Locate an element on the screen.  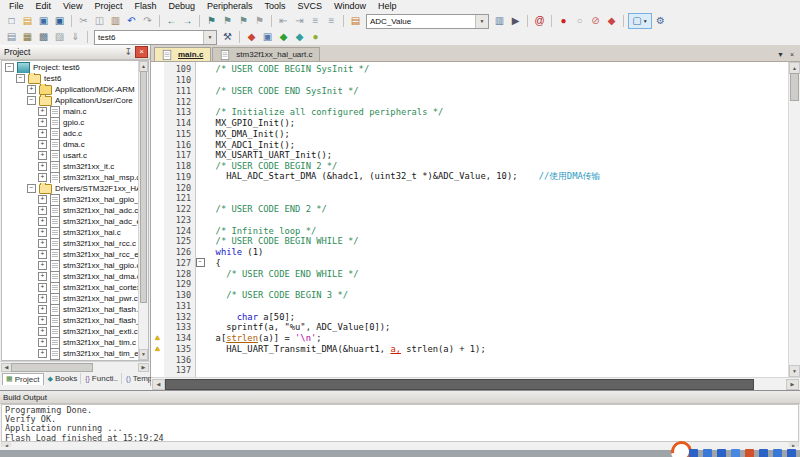
tree-item-stm32f1xx-hal-tim-c: +stm32f1xx_hal_tim.c is located at coordinates (70, 342).